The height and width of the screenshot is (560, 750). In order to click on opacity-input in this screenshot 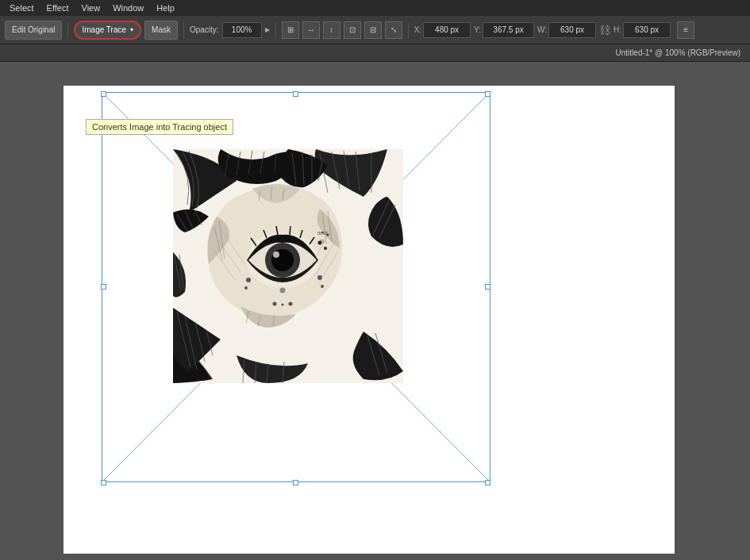, I will do `click(242, 30)`.